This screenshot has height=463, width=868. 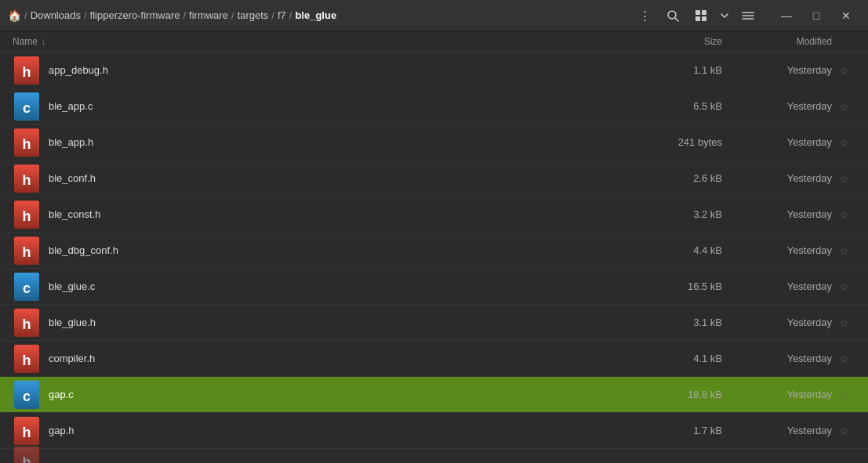 What do you see at coordinates (350, 395) in the screenshot?
I see `file-name: gap.c` at bounding box center [350, 395].